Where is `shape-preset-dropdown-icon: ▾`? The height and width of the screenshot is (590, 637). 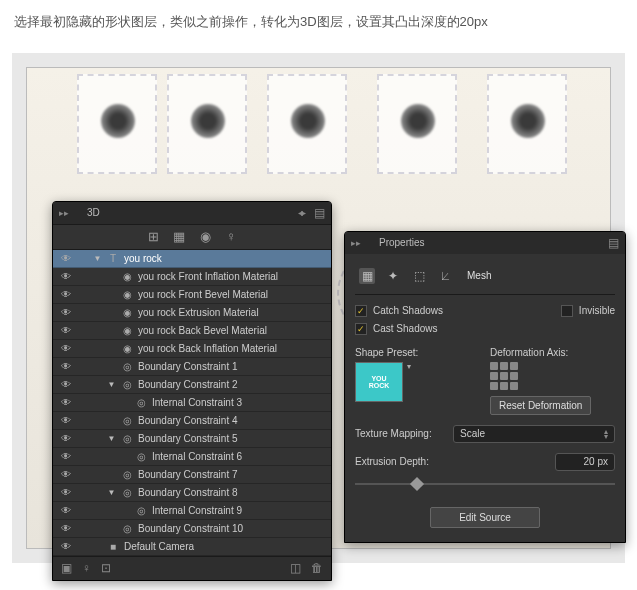 shape-preset-dropdown-icon: ▾ is located at coordinates (409, 366).